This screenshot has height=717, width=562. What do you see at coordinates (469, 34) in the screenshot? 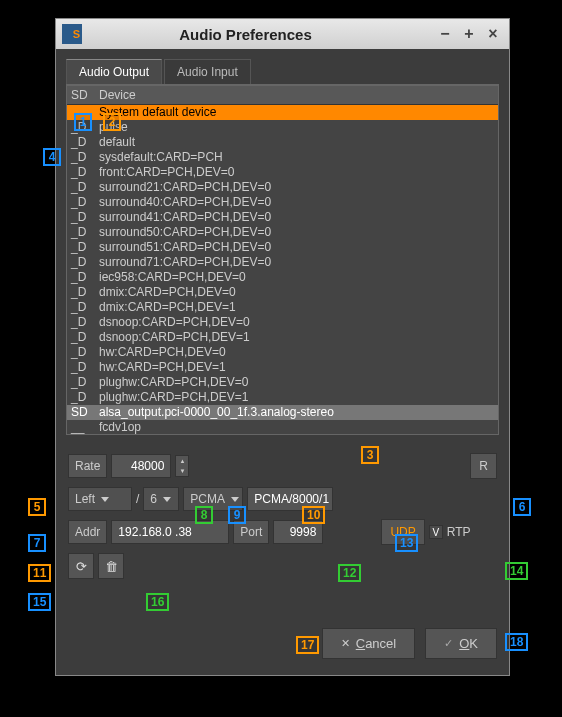
I see `maximize-button: +` at bounding box center [469, 34].